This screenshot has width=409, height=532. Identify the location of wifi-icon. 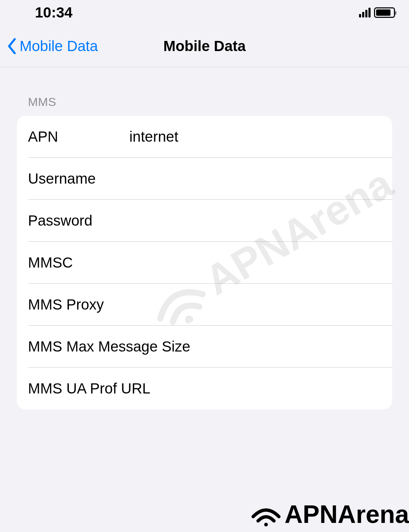
(266, 514).